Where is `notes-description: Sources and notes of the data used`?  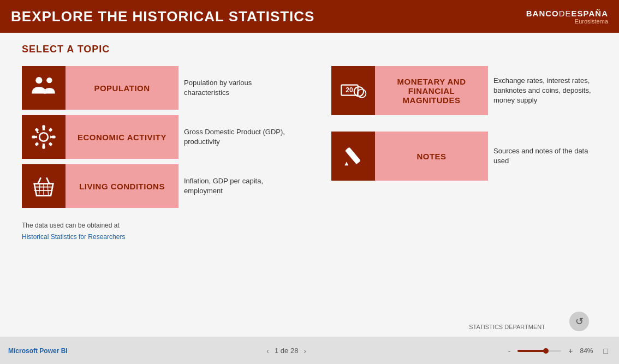
notes-description: Sources and notes of the data used is located at coordinates (543, 156).